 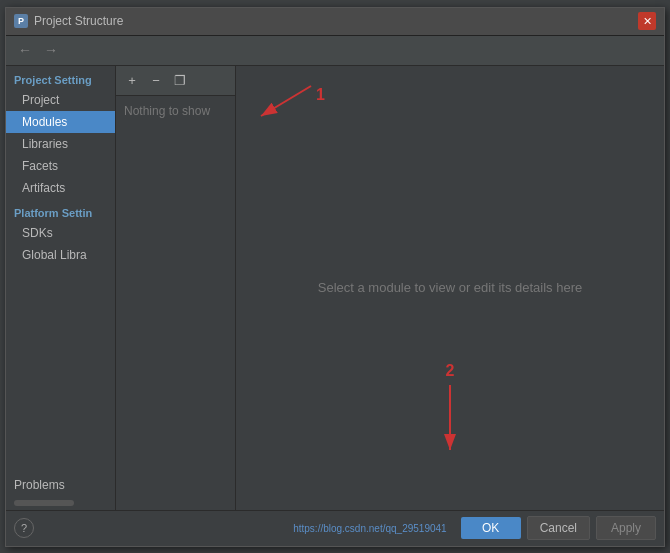 I want to click on platform-settings-header: Platform Settin, so click(x=60, y=210).